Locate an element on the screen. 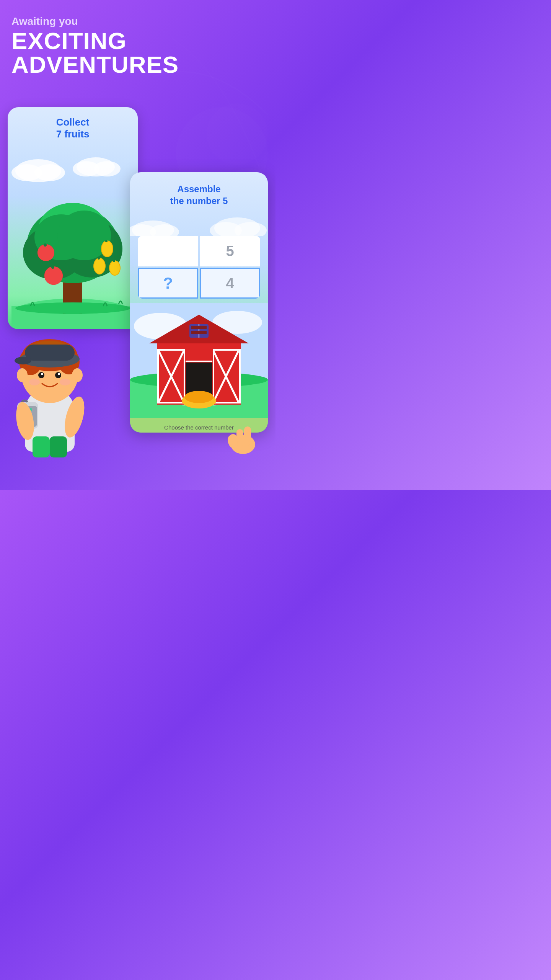 Image resolution: width=551 pixels, height=980 pixels. barn-scene is located at coordinates (199, 361).